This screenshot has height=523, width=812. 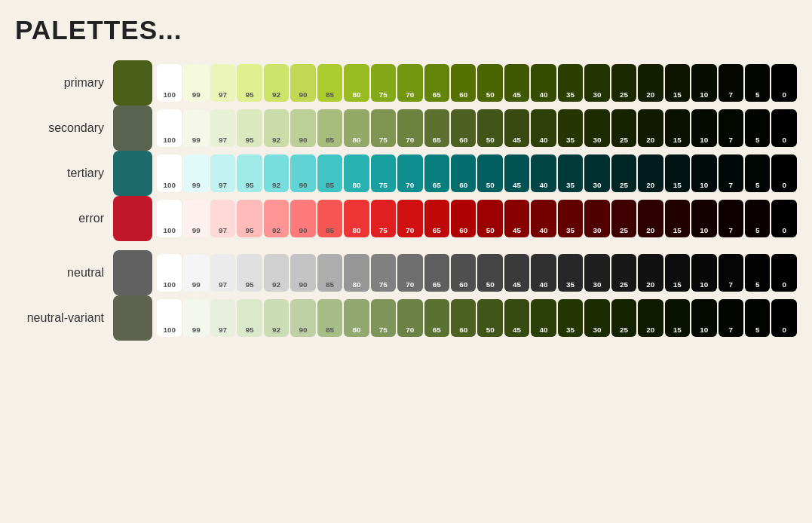 I want to click on swatch-neutral-15: 15, so click(x=677, y=273).